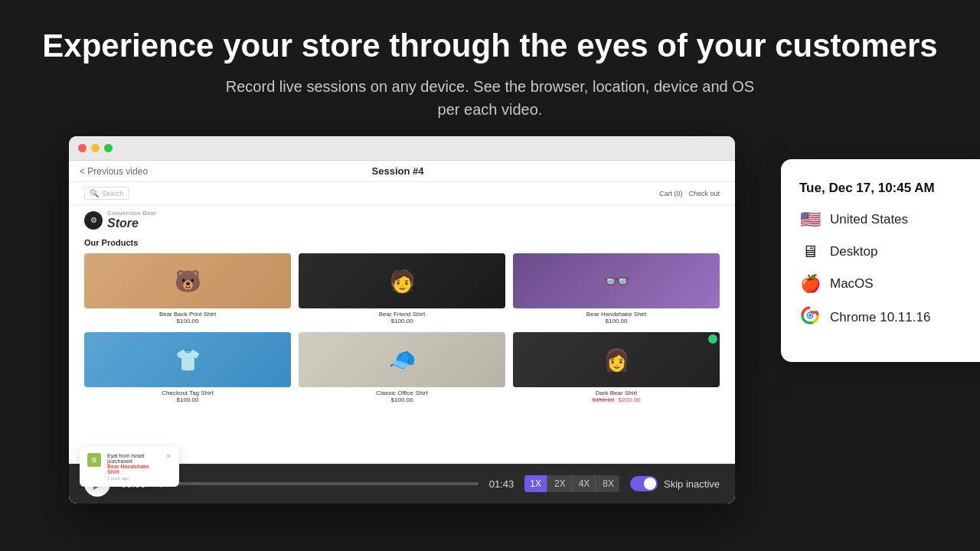 Image resolution: width=980 pixels, height=551 pixels. What do you see at coordinates (616, 321) in the screenshot?
I see `product-price-3: $100.00` at bounding box center [616, 321].